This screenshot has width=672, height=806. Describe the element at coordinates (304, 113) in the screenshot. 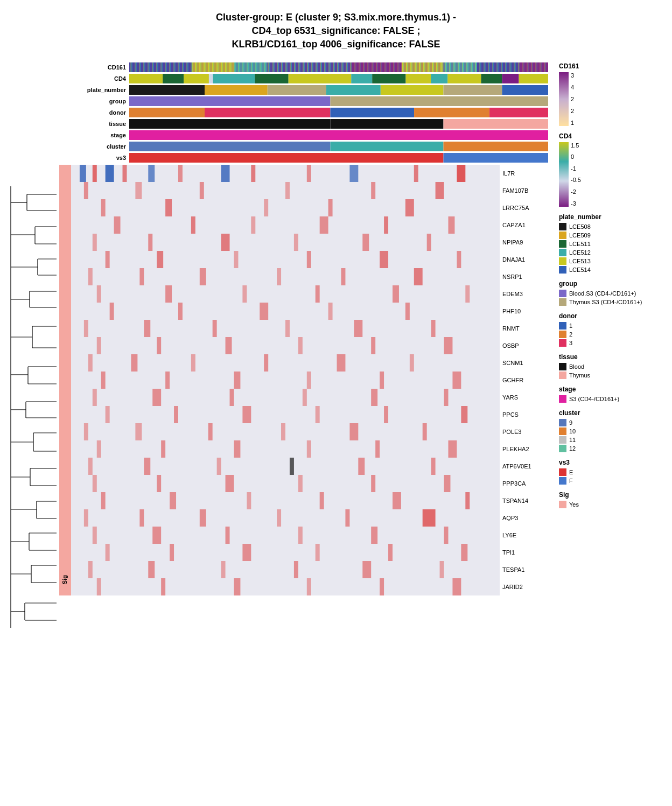

I see `annotation-bars: CD161` at that location.